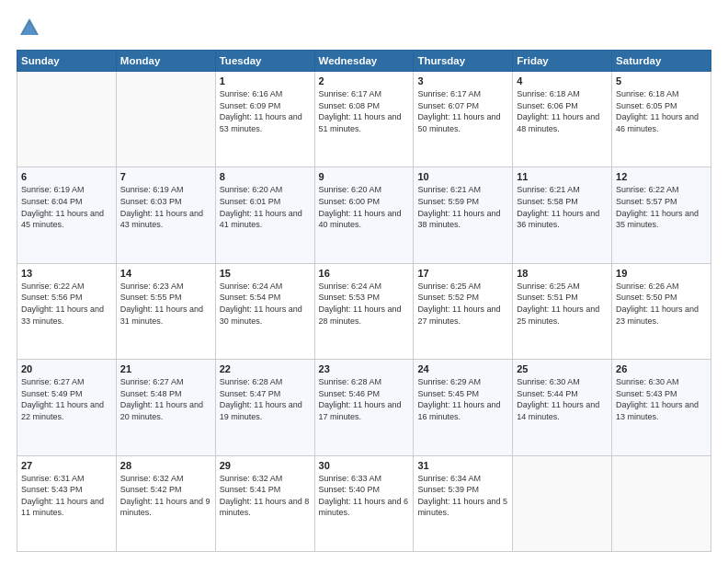 The image size is (728, 563). I want to click on day-number: 7, so click(165, 177).